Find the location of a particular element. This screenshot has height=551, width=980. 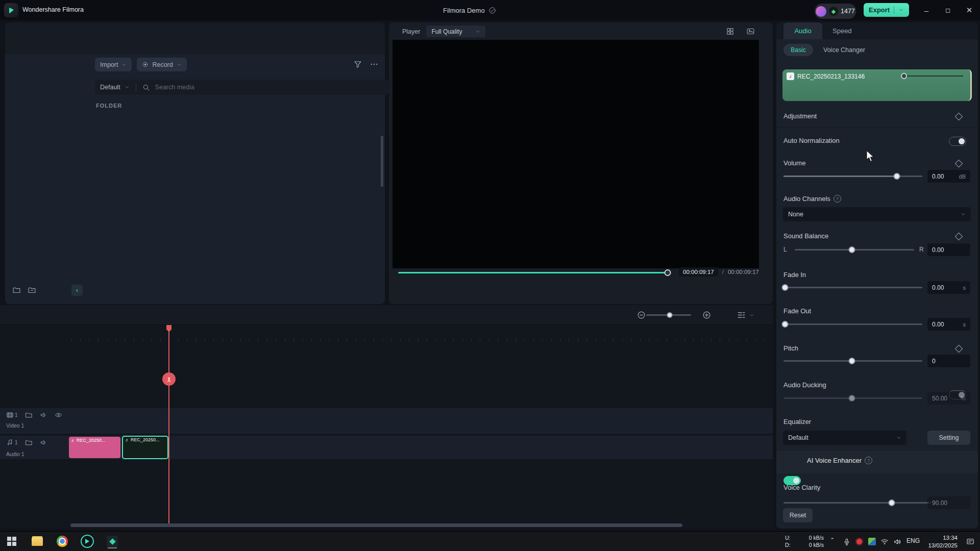

ai-voice-enhancer-info-icon: ? is located at coordinates (869, 460).